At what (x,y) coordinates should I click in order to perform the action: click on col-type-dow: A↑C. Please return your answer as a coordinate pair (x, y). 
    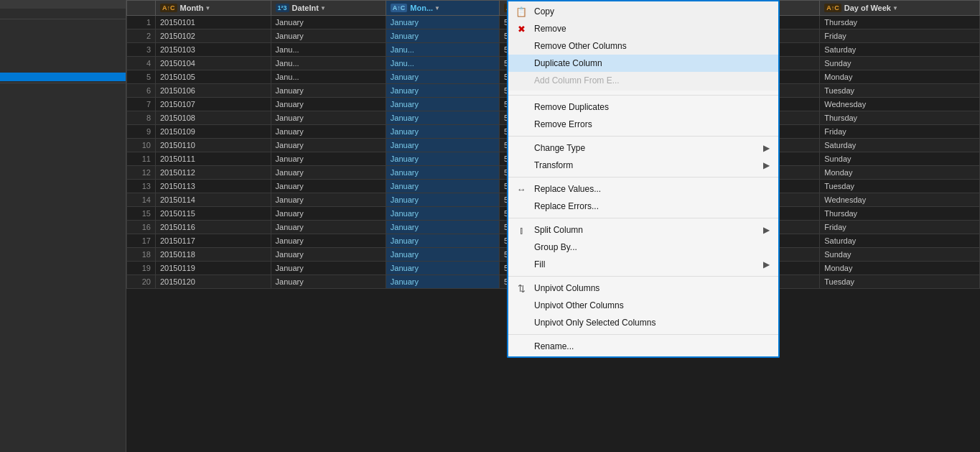
    Looking at the image, I should click on (833, 8).